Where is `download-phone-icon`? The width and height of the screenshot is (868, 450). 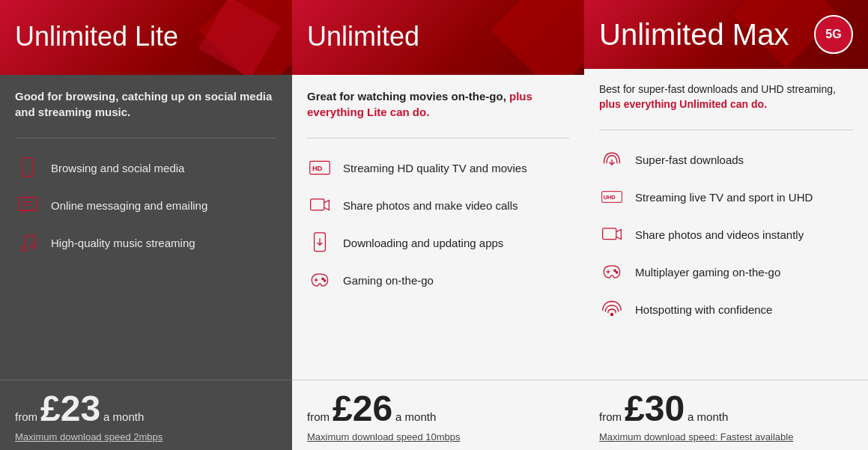
download-phone-icon is located at coordinates (320, 243).